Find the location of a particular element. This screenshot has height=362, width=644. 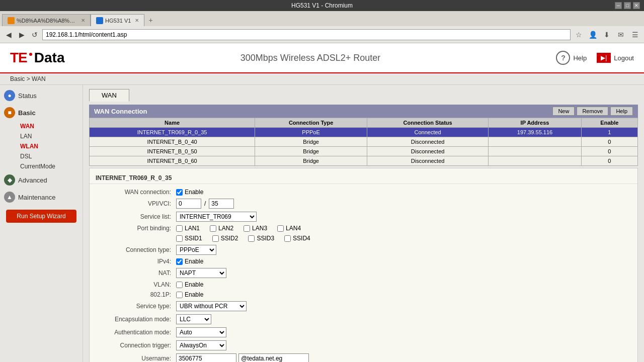

service-type-select: UBR without PCR is located at coordinates (211, 306).